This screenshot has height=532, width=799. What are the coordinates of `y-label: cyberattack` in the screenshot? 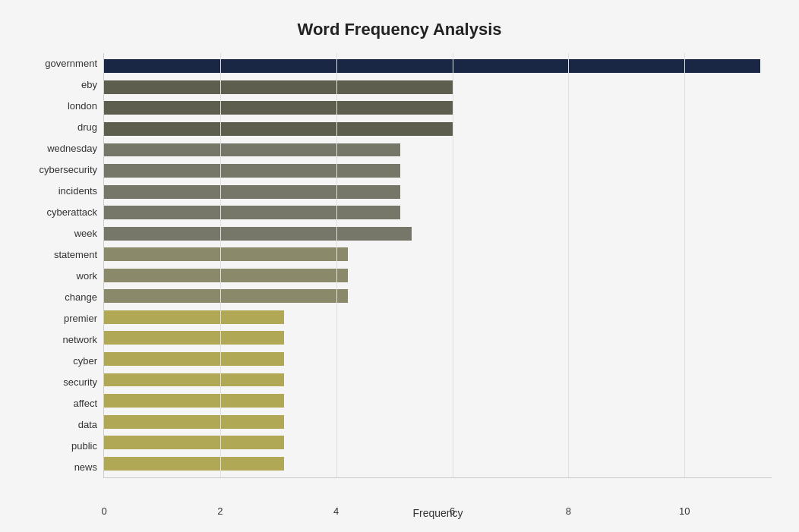 It's located at (72, 212).